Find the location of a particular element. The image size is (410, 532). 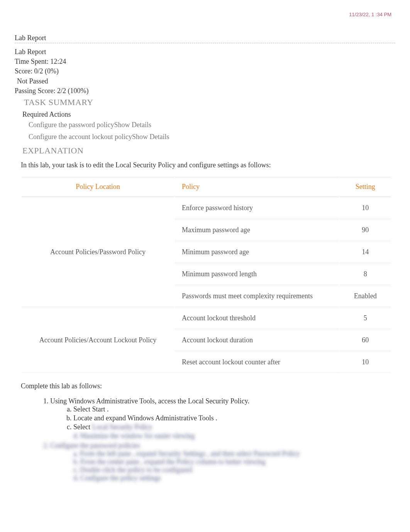

complete-label: Complete this lab as follows: is located at coordinates (208, 386).